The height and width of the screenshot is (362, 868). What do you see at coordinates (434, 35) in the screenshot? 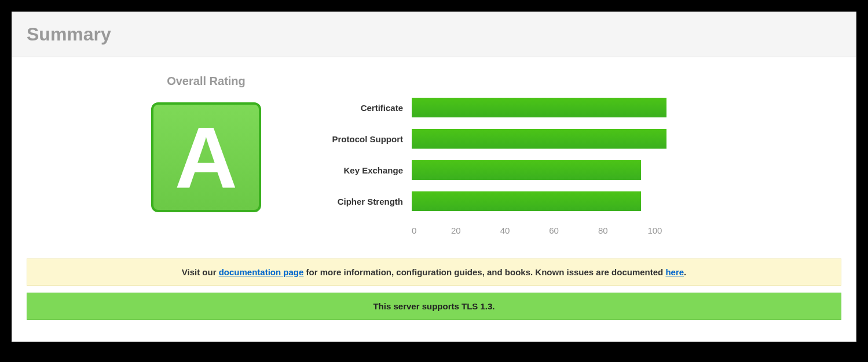
I see `page-title: Summary` at bounding box center [434, 35].